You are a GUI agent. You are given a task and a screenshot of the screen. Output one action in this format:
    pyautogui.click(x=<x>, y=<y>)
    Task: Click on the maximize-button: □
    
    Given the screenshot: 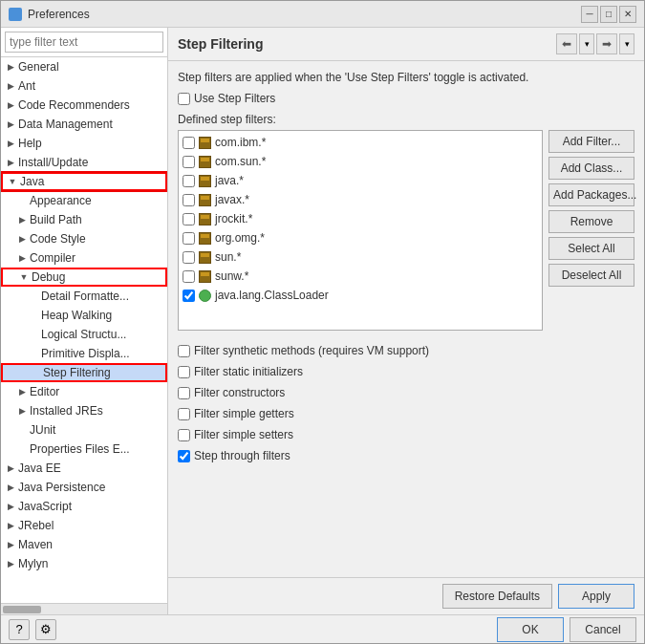 What is the action you would take?
    pyautogui.click(x=609, y=14)
    